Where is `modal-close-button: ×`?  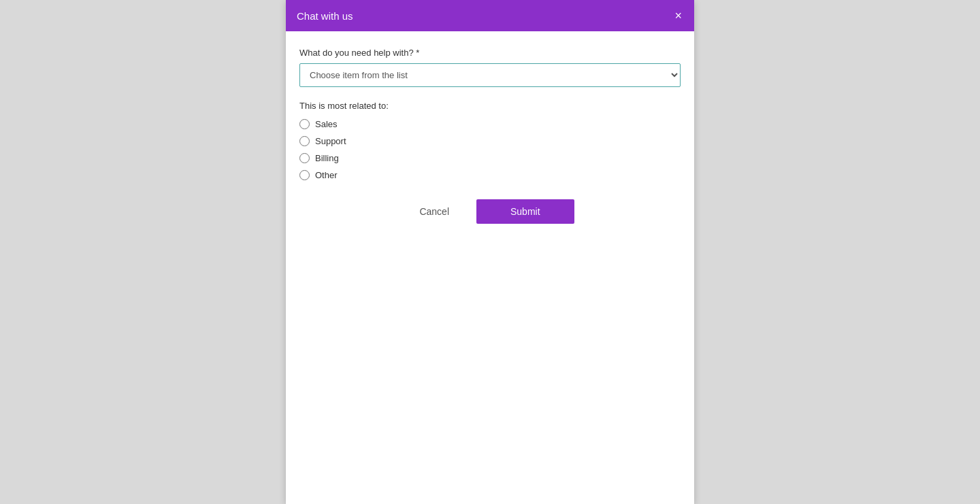
modal-close-button: × is located at coordinates (678, 16).